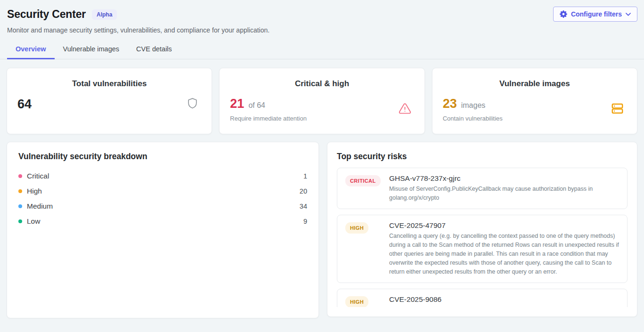 Image resolution: width=644 pixels, height=332 pixels. Describe the element at coordinates (163, 176) in the screenshot. I see `breakdown-row-critical: Critical 1` at that location.